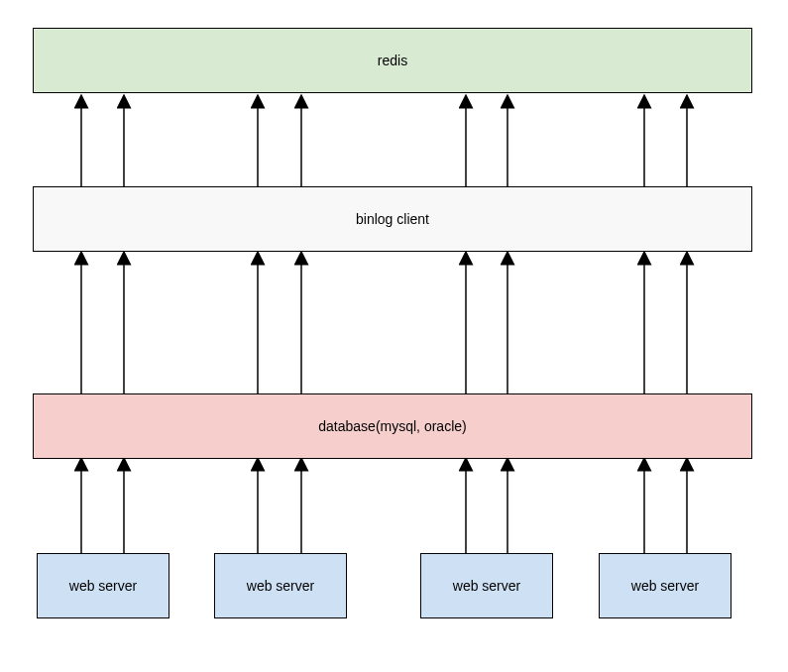  What do you see at coordinates (393, 426) in the screenshot?
I see `database-label: database(mysql, oracle)` at bounding box center [393, 426].